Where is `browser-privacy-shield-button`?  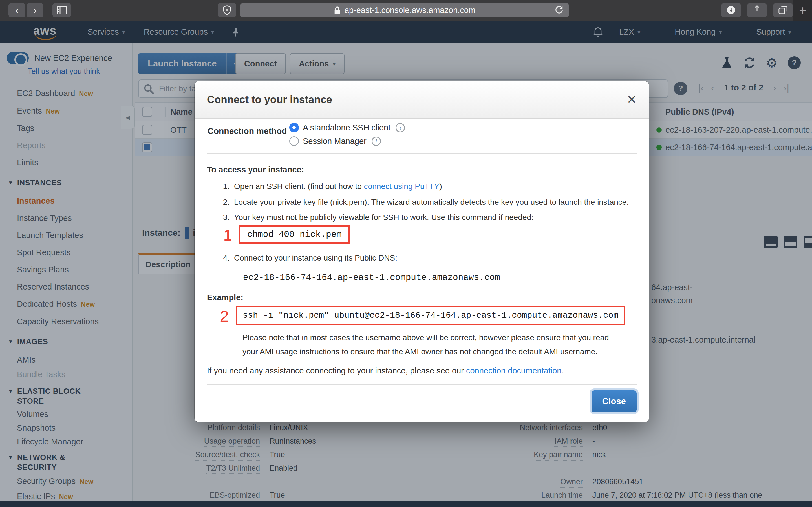
browser-privacy-shield-button is located at coordinates (227, 10).